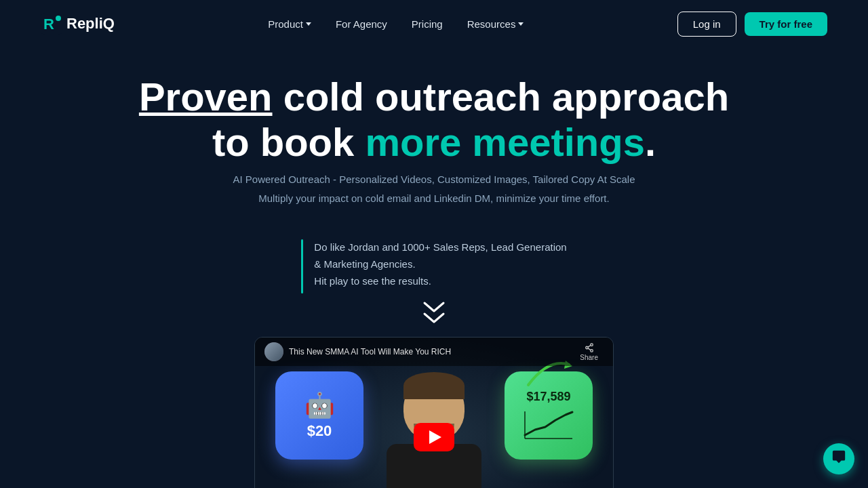 This screenshot has height=488, width=868. Describe the element at coordinates (440, 264) in the screenshot. I see `quote-text: Do like Jordan and 1000+ Sales Reps, Lea…` at that location.